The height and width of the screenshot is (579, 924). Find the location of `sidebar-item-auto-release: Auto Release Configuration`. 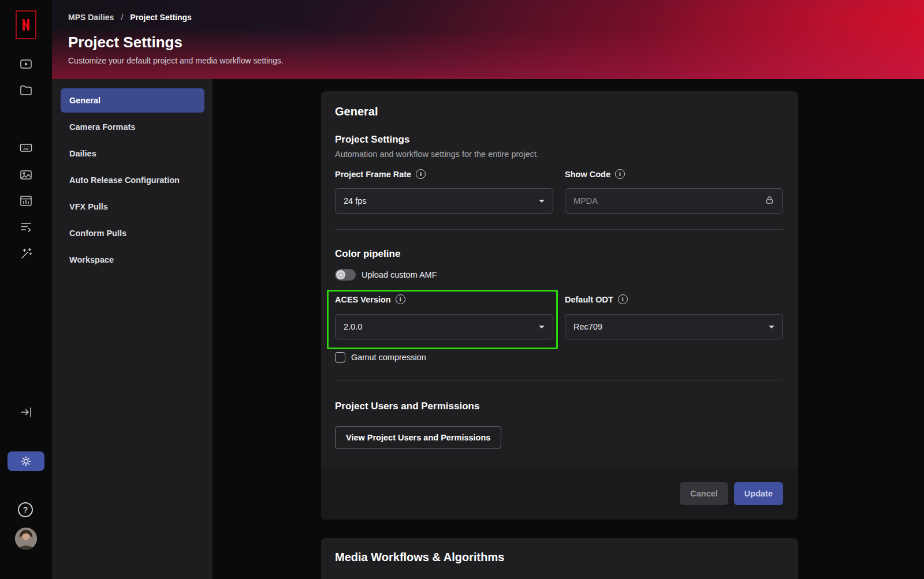

sidebar-item-auto-release: Auto Release Configuration is located at coordinates (133, 180).